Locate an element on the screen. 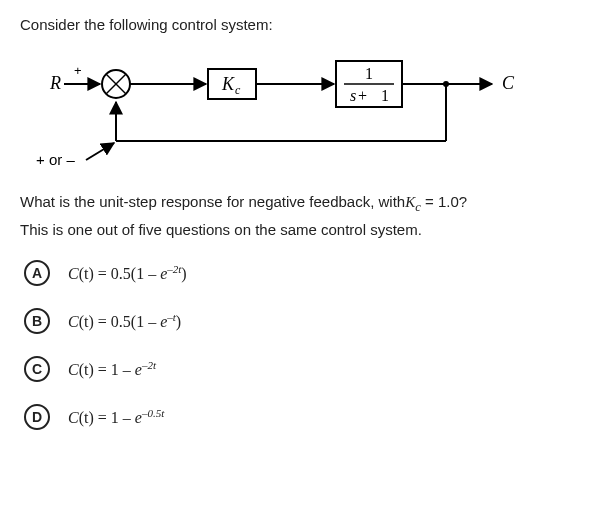 The width and height of the screenshot is (592, 520). option-letter-b: B is located at coordinates (37, 321).